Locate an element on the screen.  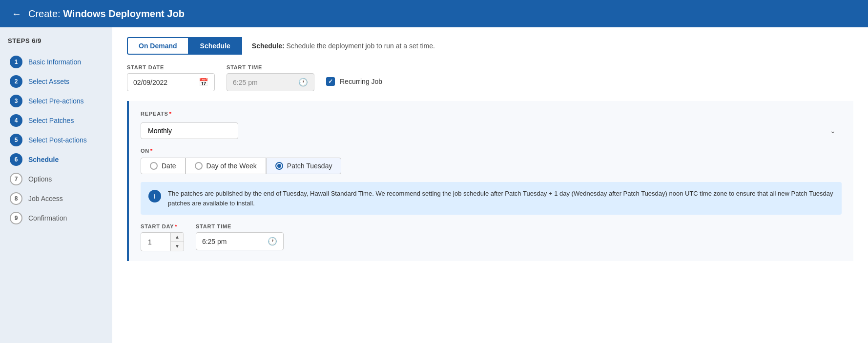
start-day-spinner: 1 ▲ ▼ is located at coordinates (162, 242).